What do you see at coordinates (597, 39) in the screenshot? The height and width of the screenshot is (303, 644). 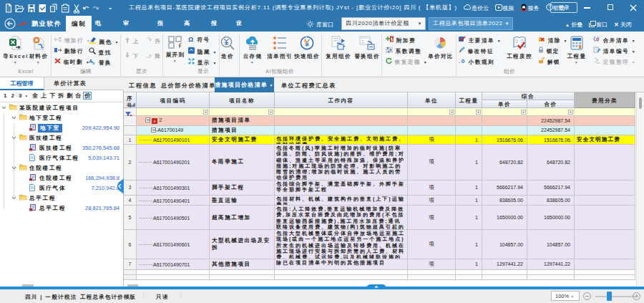 I see `svg-text: 2` at bounding box center [597, 39].